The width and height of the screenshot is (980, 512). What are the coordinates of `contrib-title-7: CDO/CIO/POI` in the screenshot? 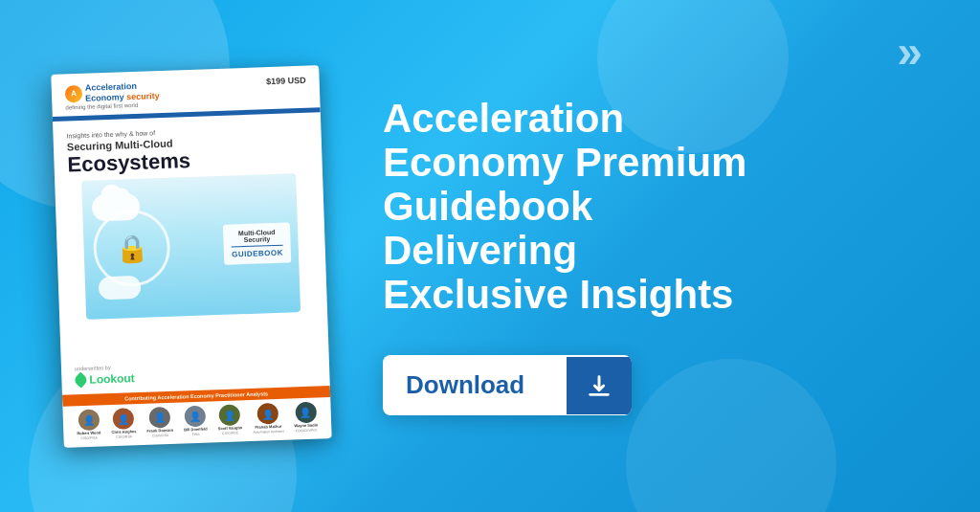 It's located at (306, 431).